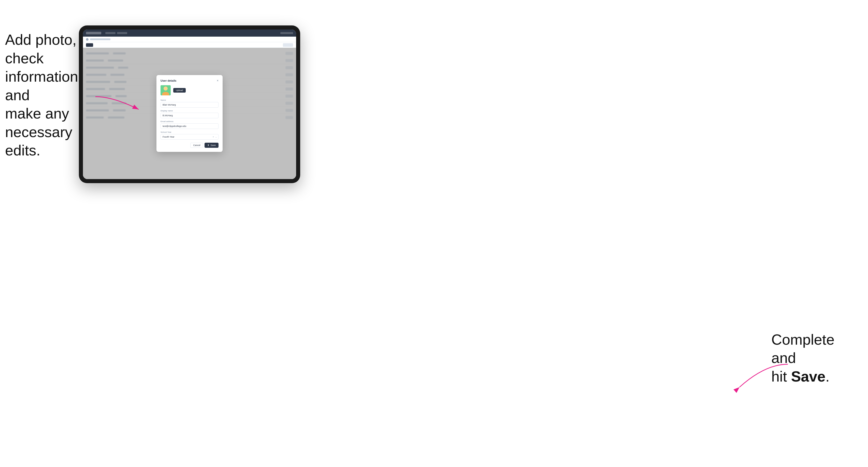 This screenshot has width=868, height=467. I want to click on app-logo, so click(94, 33).